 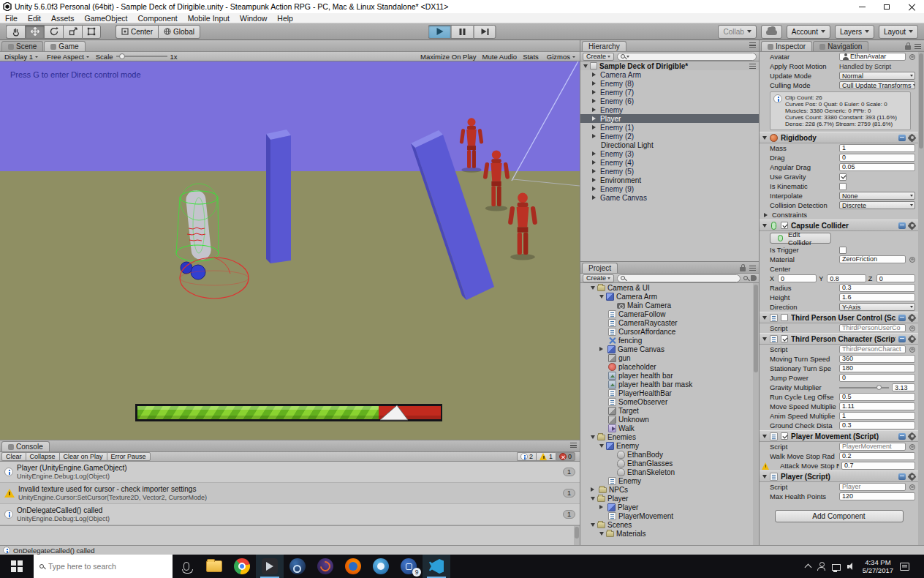 What do you see at coordinates (873, 446) in the screenshot?
I see `script-object-field: PlayerMovement` at bounding box center [873, 446].